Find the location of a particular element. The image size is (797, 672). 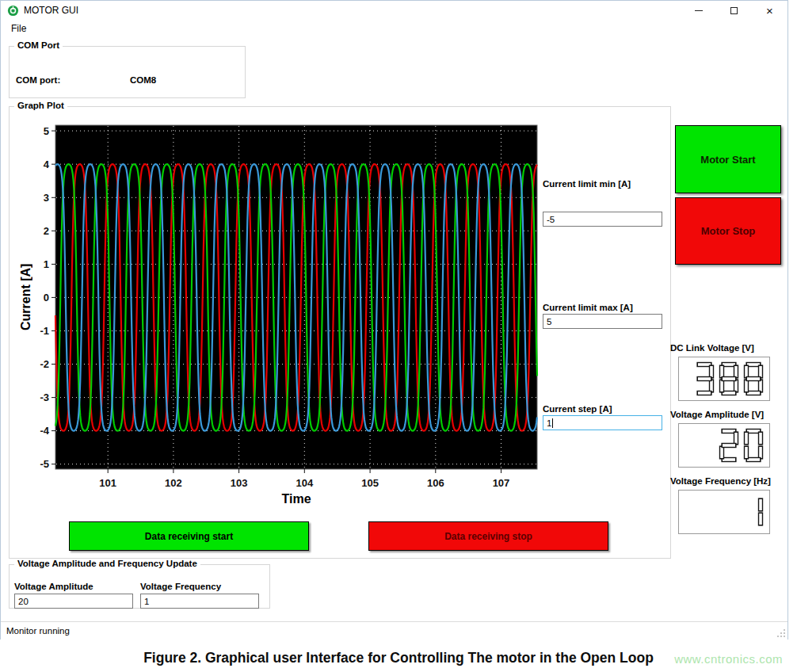

svg-text: 5 is located at coordinates (46, 132).